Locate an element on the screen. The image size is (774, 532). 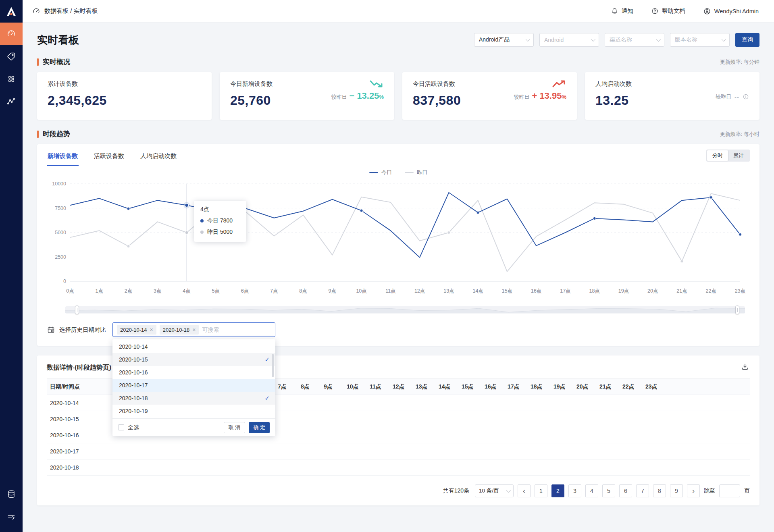
tab-人均启动次数: 人均启动次数 is located at coordinates (158, 156).